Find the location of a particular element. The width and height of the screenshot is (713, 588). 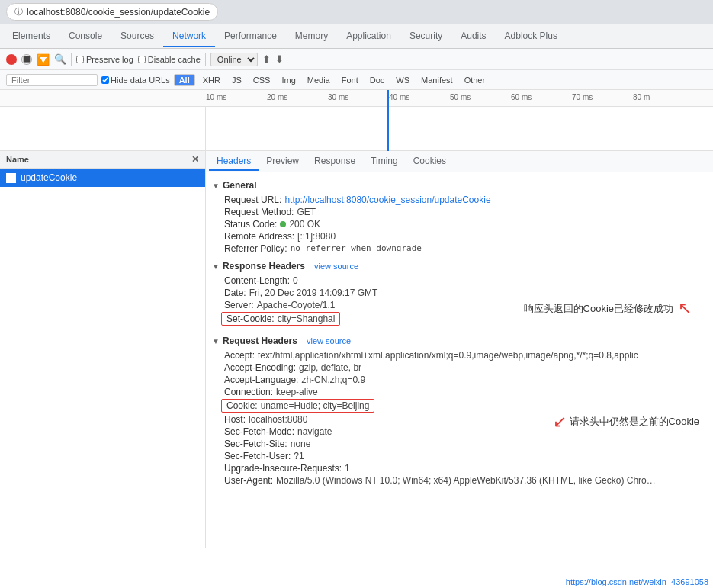

tab-performance: Performance is located at coordinates (250, 37).